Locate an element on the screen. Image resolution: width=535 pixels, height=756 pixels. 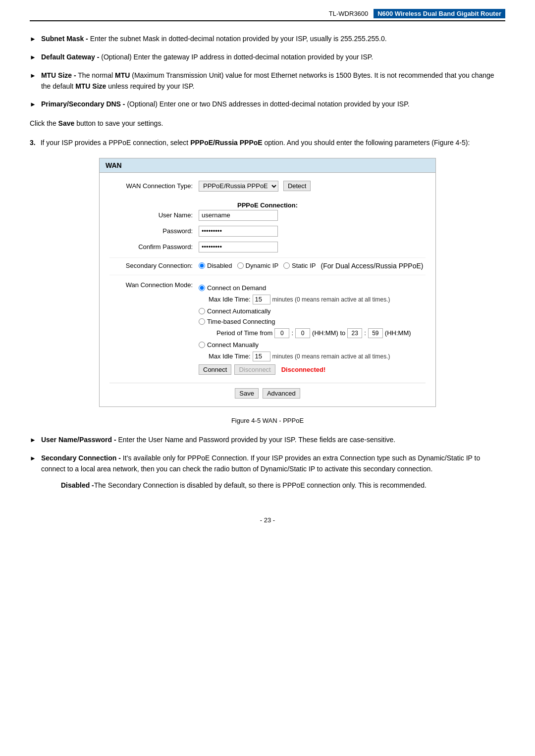
time-from-m-input is located at coordinates (303, 333).